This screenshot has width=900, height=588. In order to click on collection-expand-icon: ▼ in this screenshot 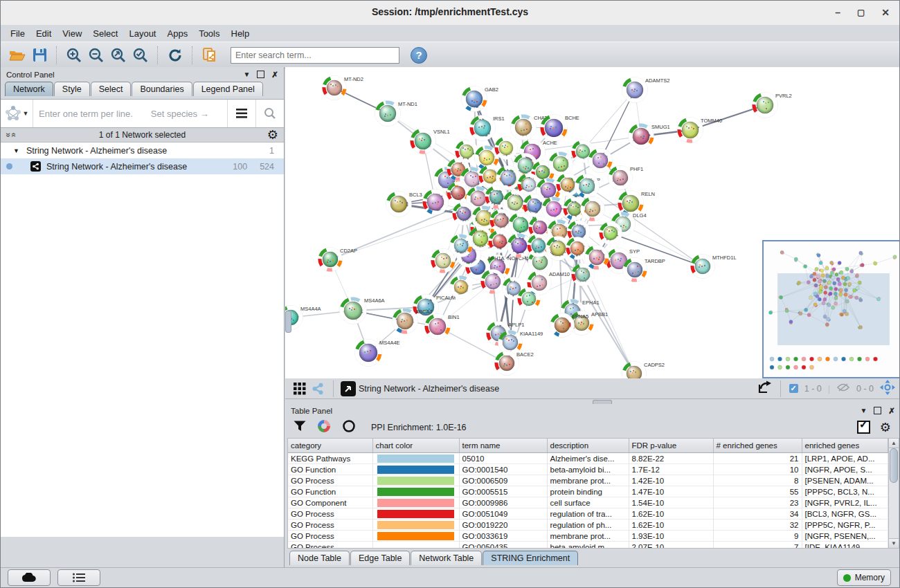, I will do `click(17, 151)`.